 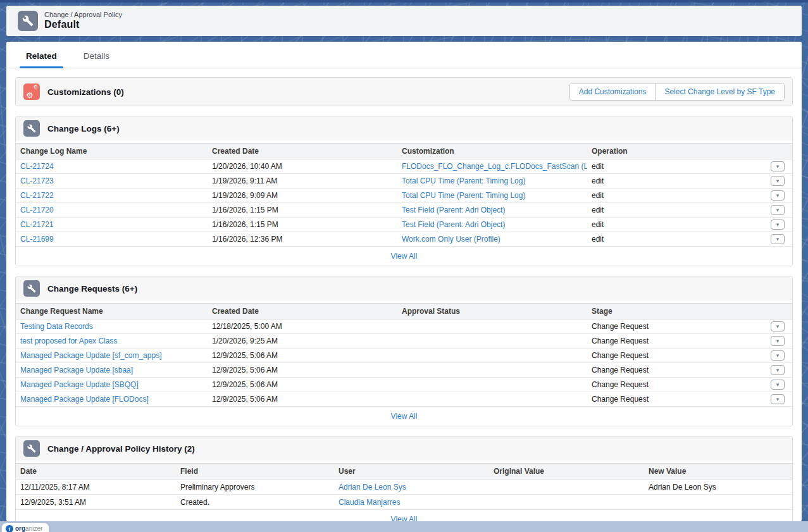 What do you see at coordinates (85, 399) in the screenshot?
I see `change-request-link: Managed Package Update [FLODocs]` at bounding box center [85, 399].